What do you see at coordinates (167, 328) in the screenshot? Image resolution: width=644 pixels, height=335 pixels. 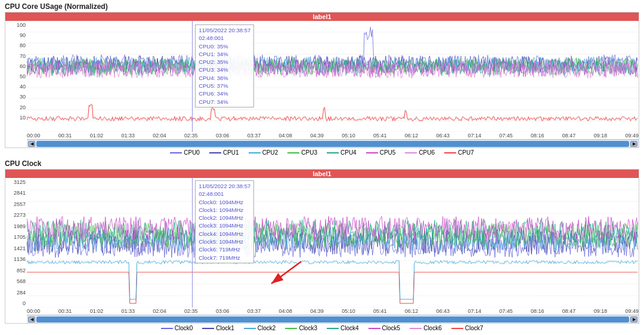 I see `legend-clock0-line` at bounding box center [167, 328].